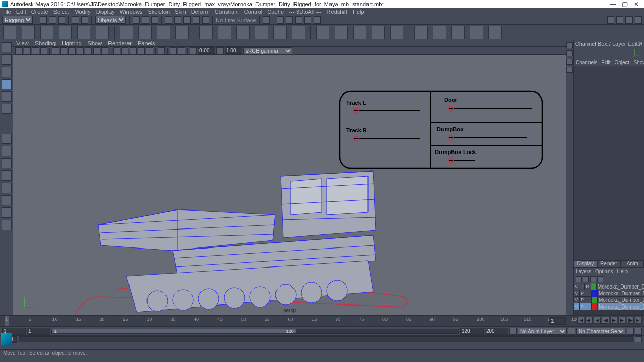  Describe the element at coordinates (439, 32) in the screenshot. I see `shelf-hair-2-icon` at that location.